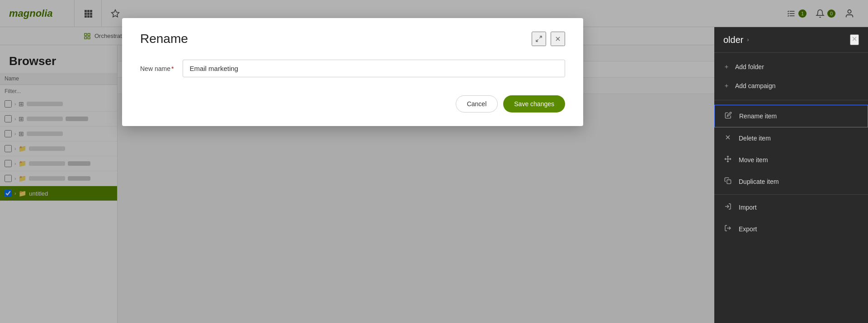  I want to click on close-icon, so click(558, 39).